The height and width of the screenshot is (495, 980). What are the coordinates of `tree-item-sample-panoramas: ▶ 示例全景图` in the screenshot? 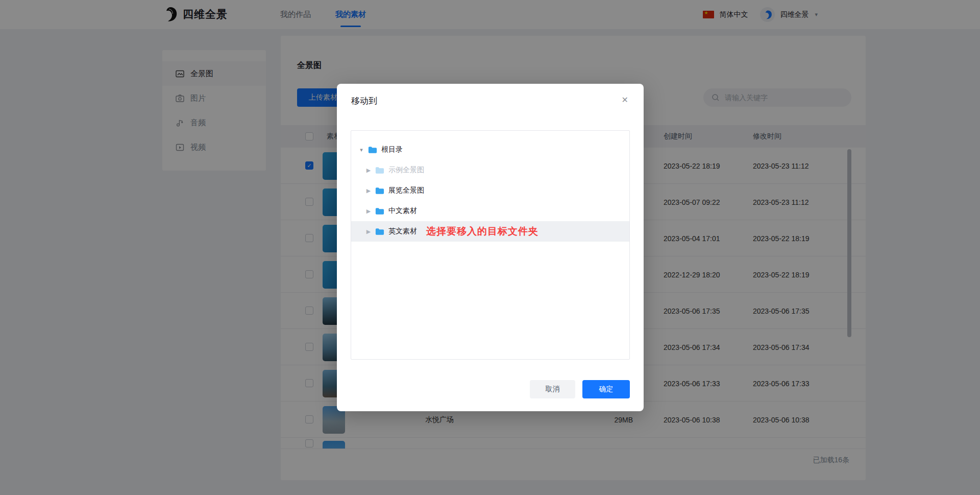 It's located at (490, 170).